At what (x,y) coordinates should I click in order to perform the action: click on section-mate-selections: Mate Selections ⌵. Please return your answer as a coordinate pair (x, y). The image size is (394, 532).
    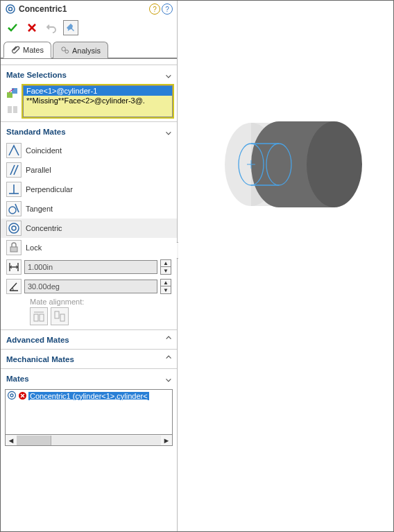
    Looking at the image, I should click on (89, 74).